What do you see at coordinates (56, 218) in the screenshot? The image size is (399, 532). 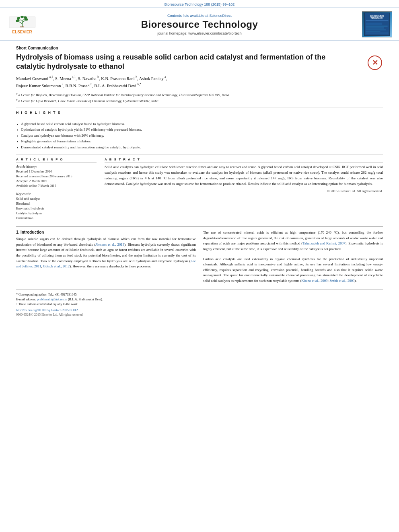 I see `keyword-5: Fermentation` at bounding box center [56, 218].